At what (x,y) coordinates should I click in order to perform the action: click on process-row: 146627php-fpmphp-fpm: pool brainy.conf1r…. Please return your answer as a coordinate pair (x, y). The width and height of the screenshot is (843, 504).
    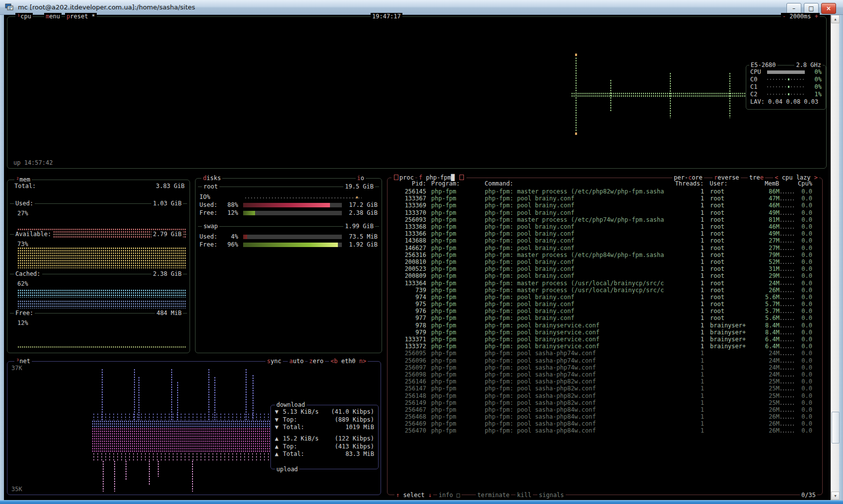
    Looking at the image, I should click on (605, 248).